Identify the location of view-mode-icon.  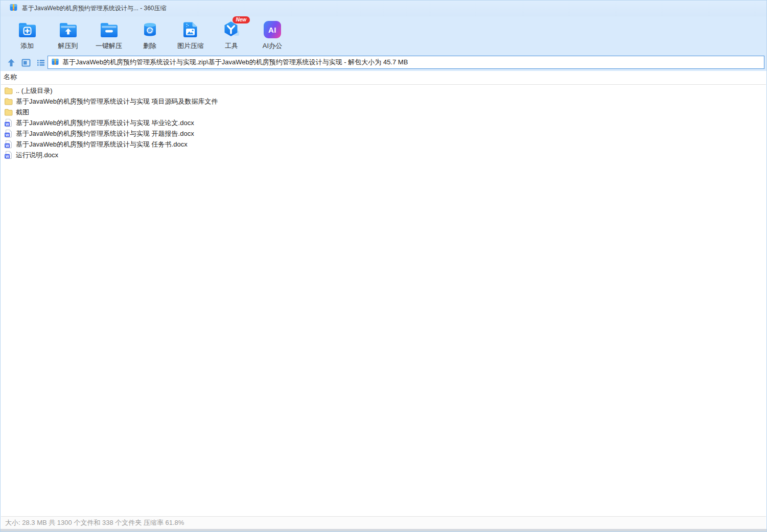
(26, 63).